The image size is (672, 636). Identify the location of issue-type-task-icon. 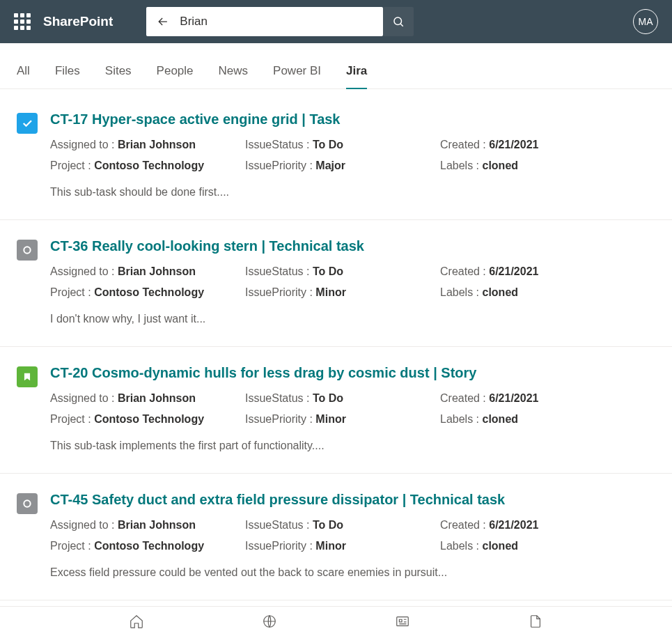
(27, 123).